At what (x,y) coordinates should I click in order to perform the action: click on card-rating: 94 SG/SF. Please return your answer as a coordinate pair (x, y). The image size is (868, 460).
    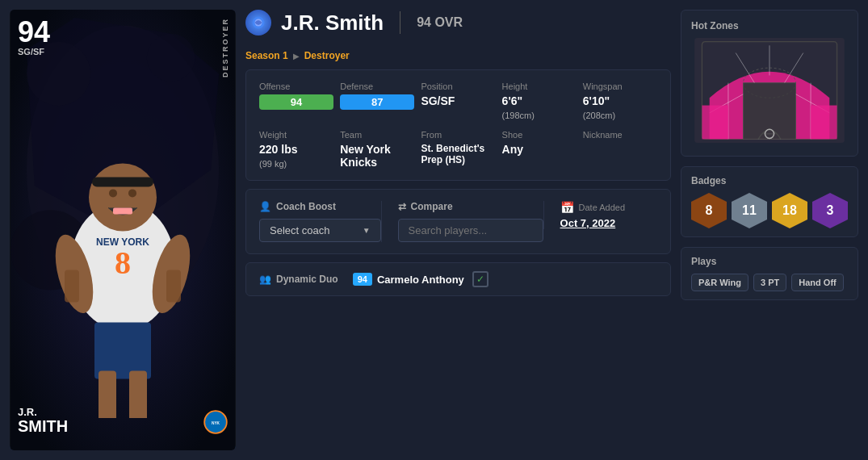
    Looking at the image, I should click on (34, 37).